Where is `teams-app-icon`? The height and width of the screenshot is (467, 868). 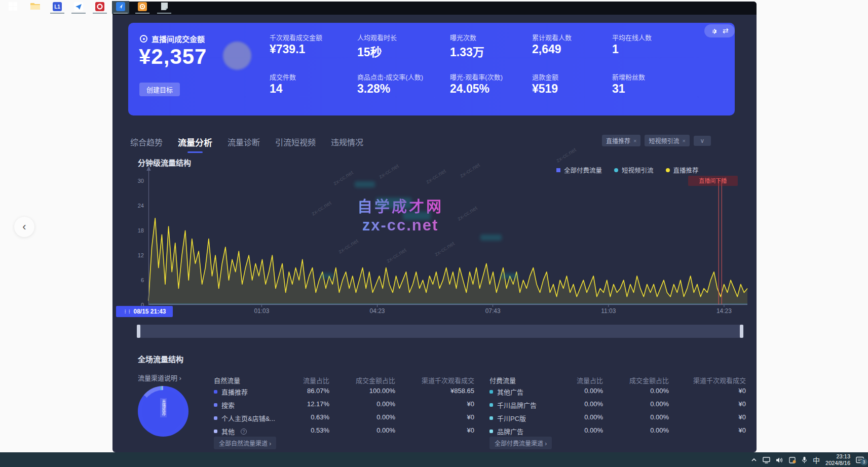 teams-app-icon is located at coordinates (79, 8).